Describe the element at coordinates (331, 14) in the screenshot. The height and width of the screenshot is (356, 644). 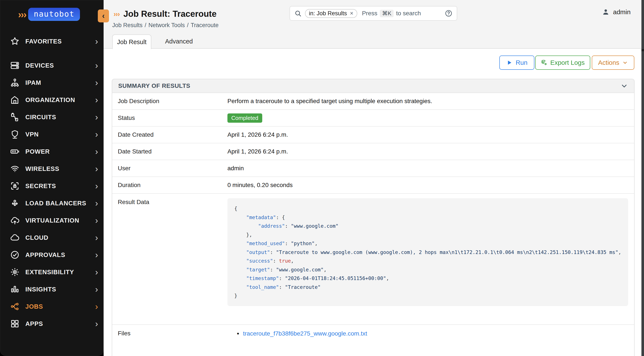
I see `search-scope-chip: in: Job Results ×` at that location.